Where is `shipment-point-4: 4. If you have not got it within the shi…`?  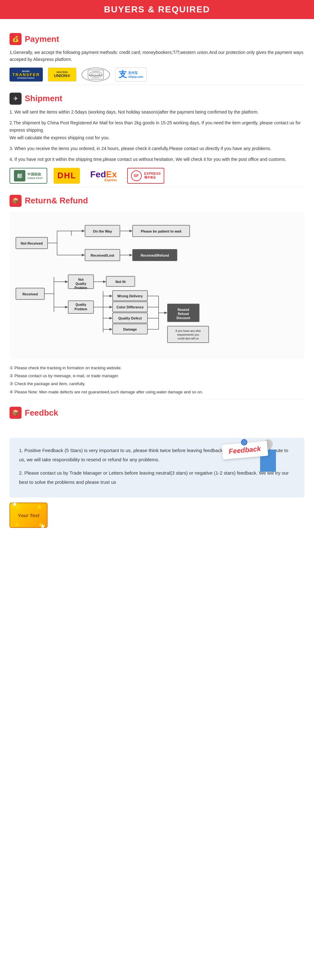 shipment-point-4: 4. If you have not got it within the shi… is located at coordinates (157, 159).